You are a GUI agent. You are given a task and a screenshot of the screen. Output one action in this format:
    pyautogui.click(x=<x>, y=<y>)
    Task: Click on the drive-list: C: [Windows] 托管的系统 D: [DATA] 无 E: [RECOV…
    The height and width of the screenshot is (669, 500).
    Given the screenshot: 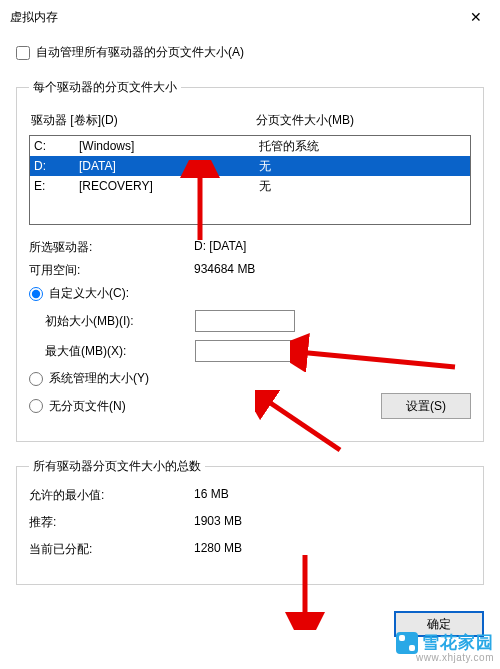 What is the action you would take?
    pyautogui.click(x=250, y=180)
    